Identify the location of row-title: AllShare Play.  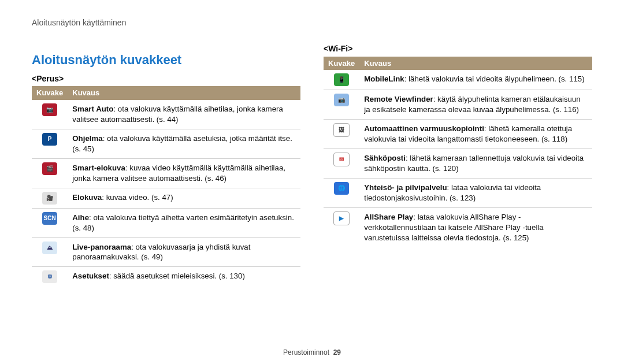
(388, 217).